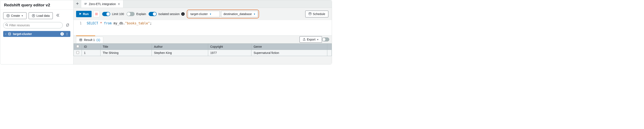 This screenshot has height=129, width=644. Describe the element at coordinates (204, 14) in the screenshot. I see `cluster-dropdown: target-cluster ▼` at that location.